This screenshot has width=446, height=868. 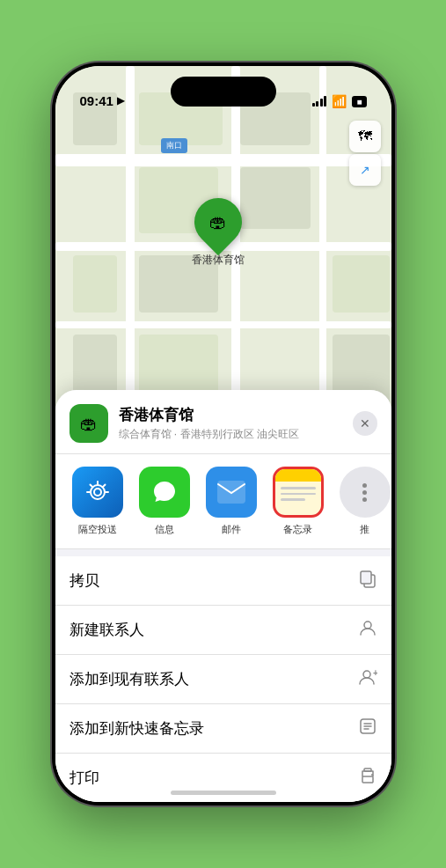 I want to click on map-controls: 🗺 ↗, so click(x=365, y=153).